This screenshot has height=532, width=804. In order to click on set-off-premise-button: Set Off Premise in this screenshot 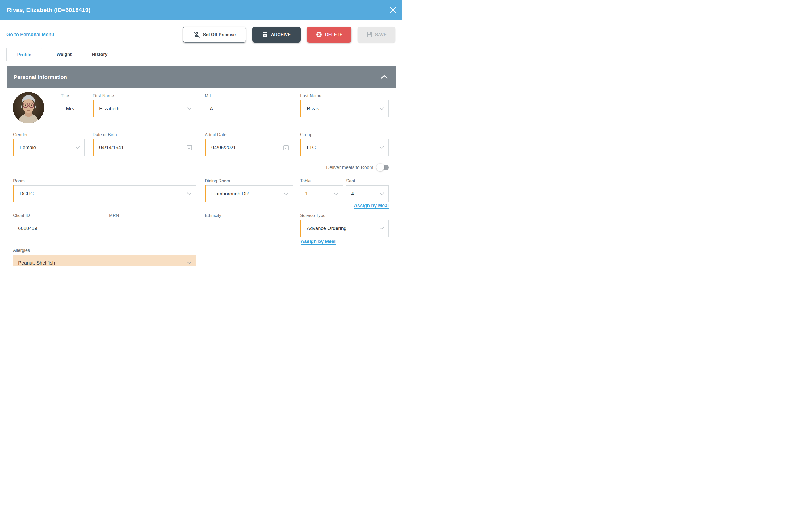, I will do `click(214, 35)`.